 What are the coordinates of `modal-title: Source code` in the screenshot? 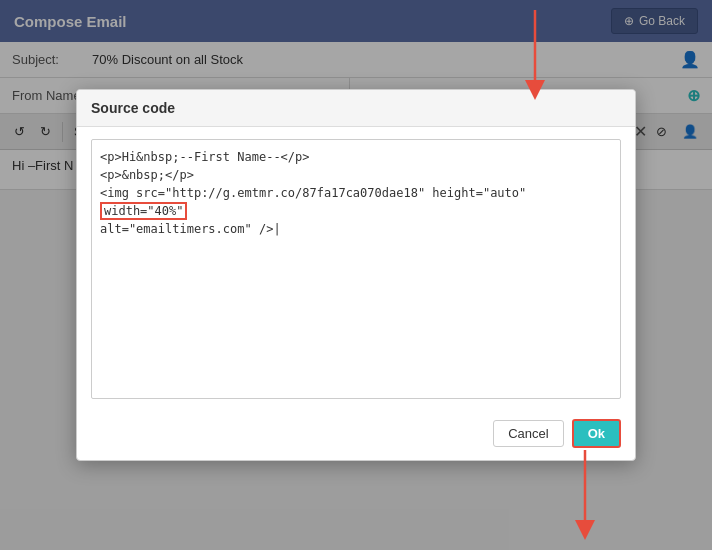 It's located at (356, 108).